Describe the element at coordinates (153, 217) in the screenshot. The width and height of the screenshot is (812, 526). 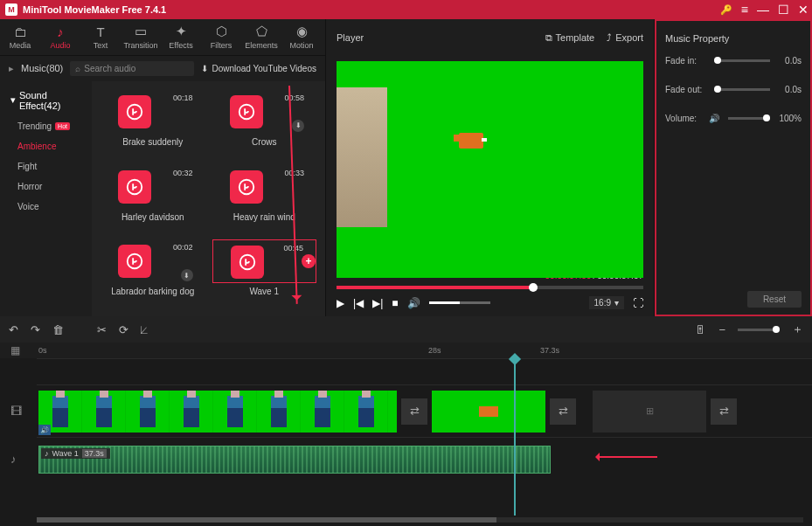
I see `audio-label: Harley davidson` at that location.